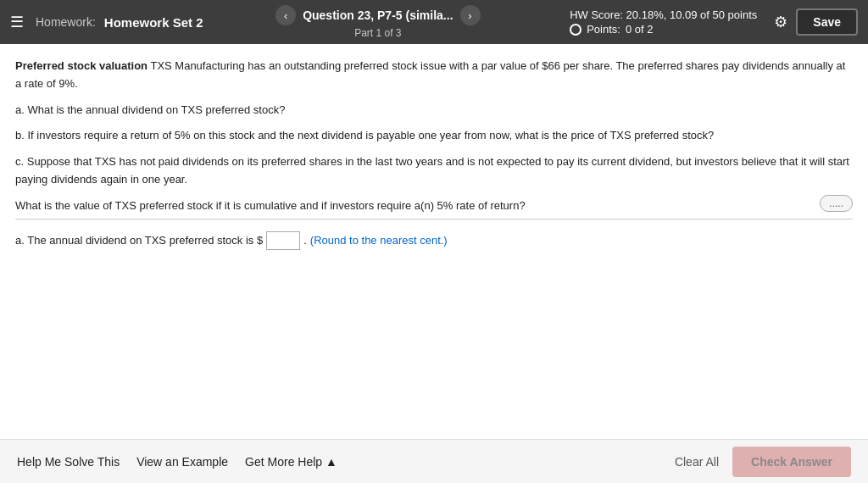 The image size is (868, 483). Describe the element at coordinates (434, 75) in the screenshot. I see `problem-intro: Preferred stock valuation TXS Manufactur…` at that location.